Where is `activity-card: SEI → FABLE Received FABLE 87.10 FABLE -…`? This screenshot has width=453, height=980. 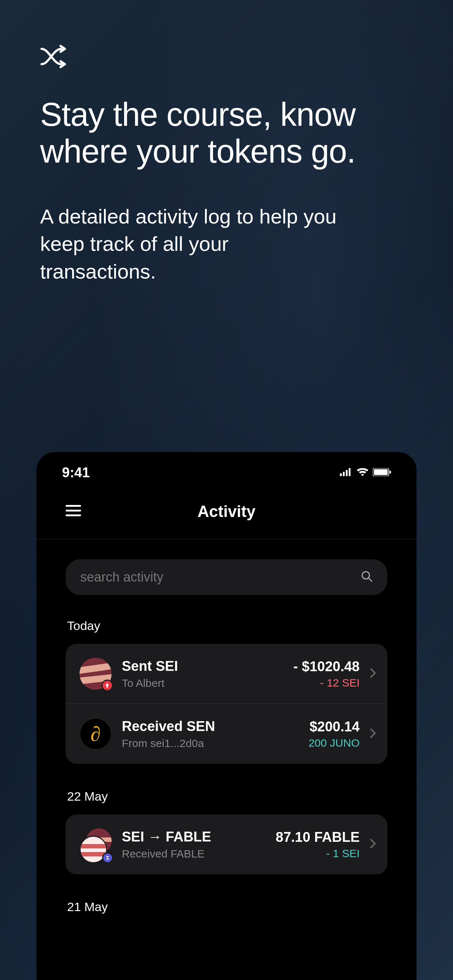 activity-card: SEI → FABLE Received FABLE 87.10 FABLE -… is located at coordinates (226, 845).